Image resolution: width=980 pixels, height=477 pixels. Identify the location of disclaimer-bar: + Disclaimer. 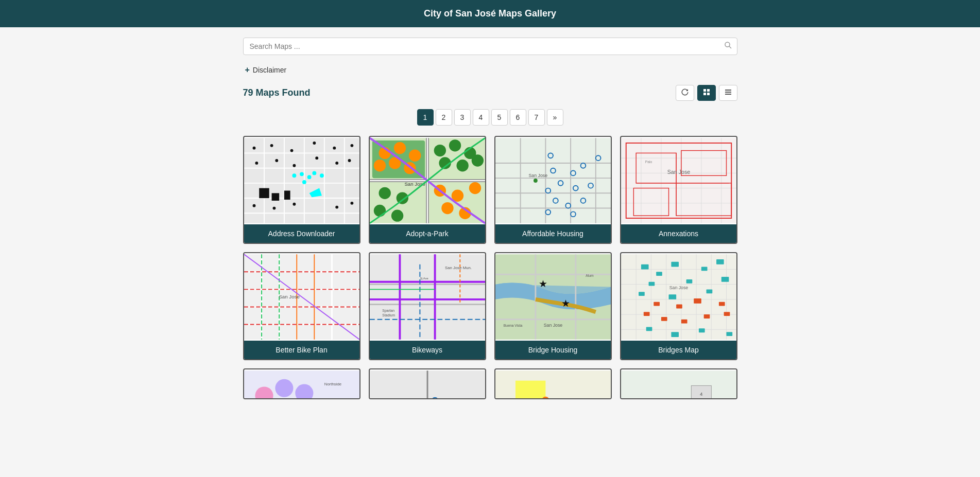
(490, 70).